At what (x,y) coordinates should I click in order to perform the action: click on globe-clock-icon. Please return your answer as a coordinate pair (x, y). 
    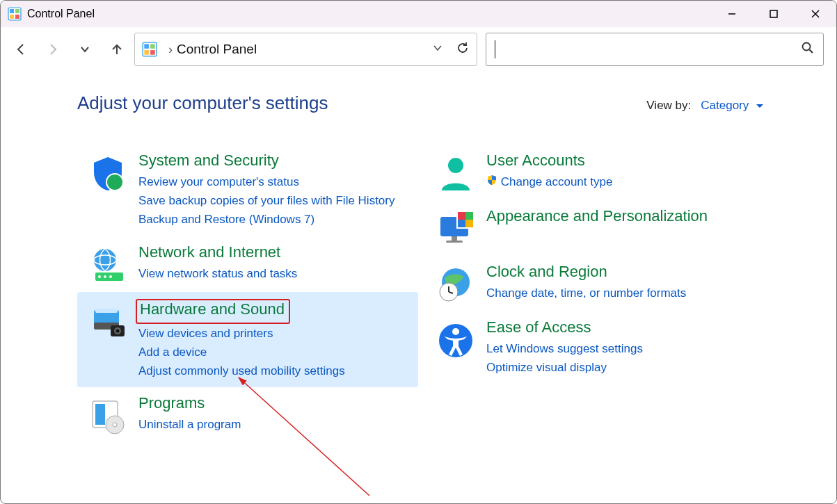
    Looking at the image, I should click on (456, 284).